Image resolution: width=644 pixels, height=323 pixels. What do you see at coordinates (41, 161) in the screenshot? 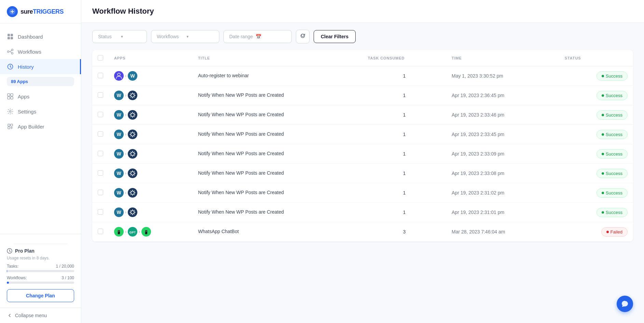
I see `sidebar: sureTRIGGERS Dashboard Workflows History…` at bounding box center [41, 161].